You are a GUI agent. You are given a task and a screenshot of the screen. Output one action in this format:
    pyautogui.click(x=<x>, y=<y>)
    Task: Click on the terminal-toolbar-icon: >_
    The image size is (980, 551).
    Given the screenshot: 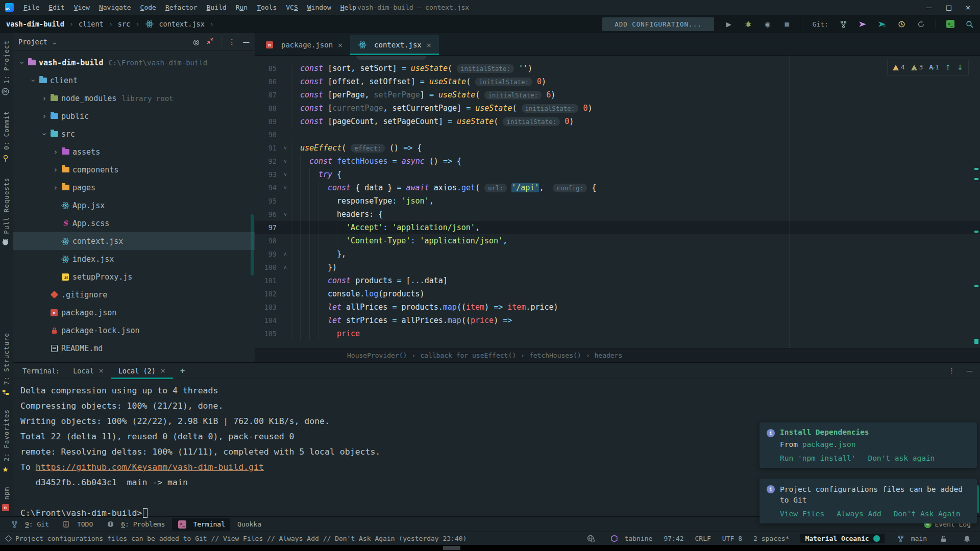 What is the action you would take?
    pyautogui.click(x=950, y=24)
    